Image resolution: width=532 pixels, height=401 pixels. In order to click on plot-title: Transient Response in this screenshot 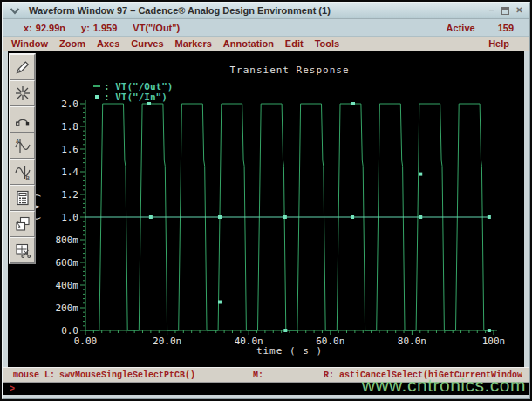, I will do `click(290, 70)`.